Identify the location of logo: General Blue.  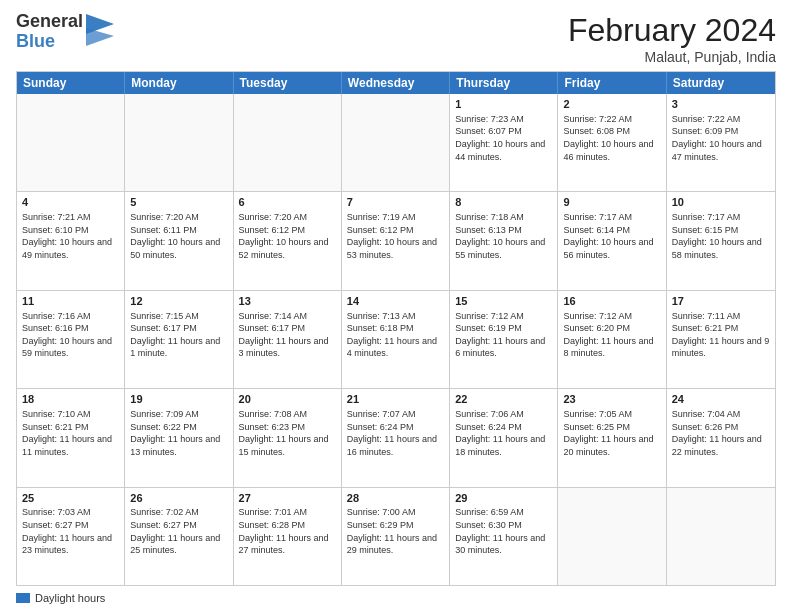
(65, 32).